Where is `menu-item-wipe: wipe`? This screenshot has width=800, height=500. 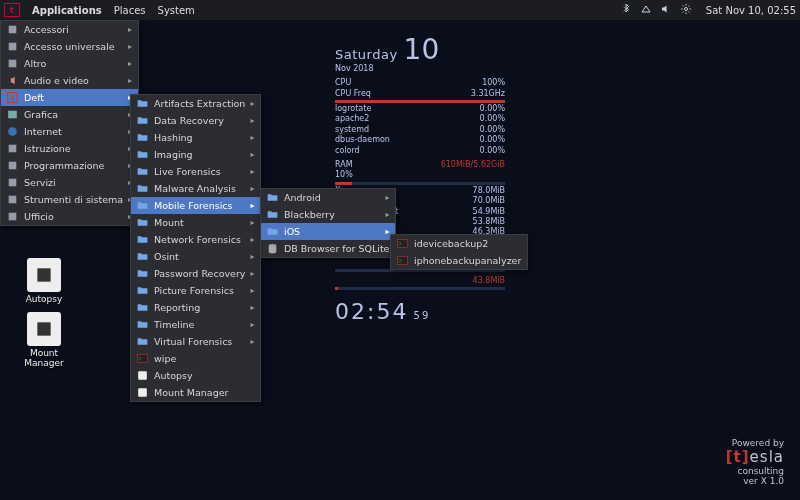
menu-item-wipe: wipe is located at coordinates (196, 358).